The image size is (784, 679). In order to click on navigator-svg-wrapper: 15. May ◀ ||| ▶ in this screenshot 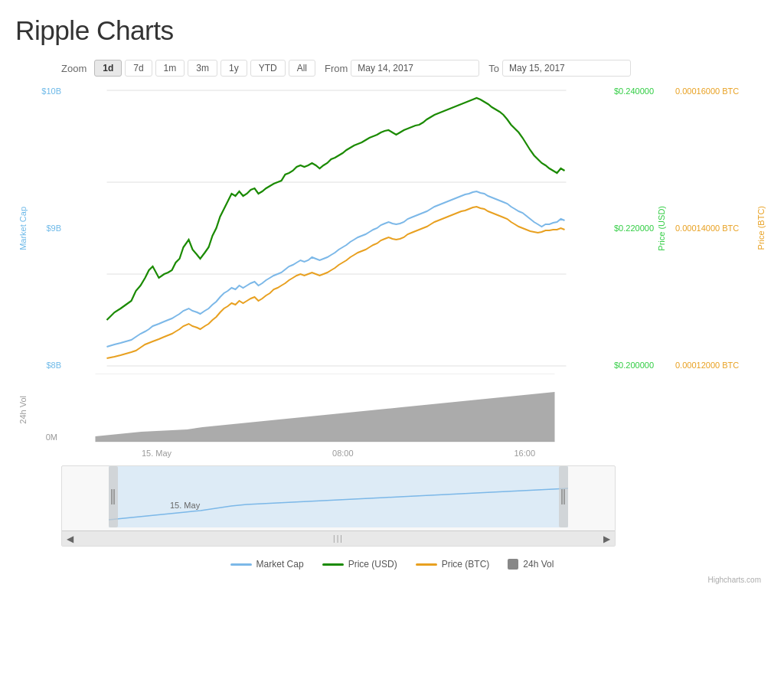, I will do `click(338, 506)`.